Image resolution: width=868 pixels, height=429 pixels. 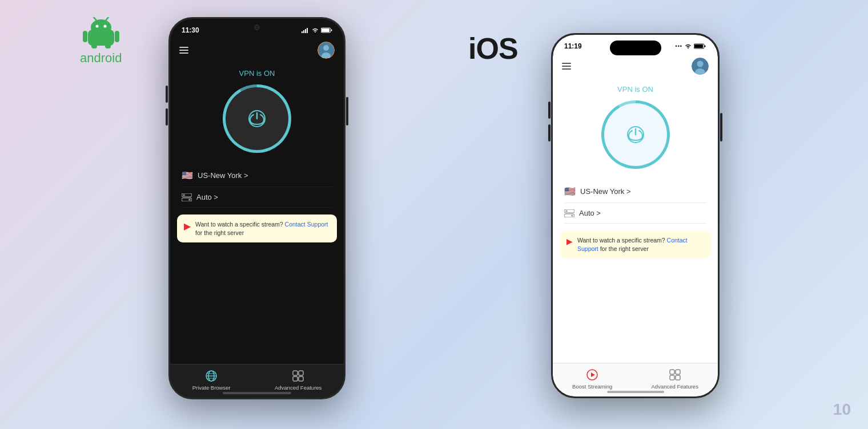 What do you see at coordinates (257, 197) in the screenshot?
I see `android-protocol-row: Auto >` at bounding box center [257, 197].